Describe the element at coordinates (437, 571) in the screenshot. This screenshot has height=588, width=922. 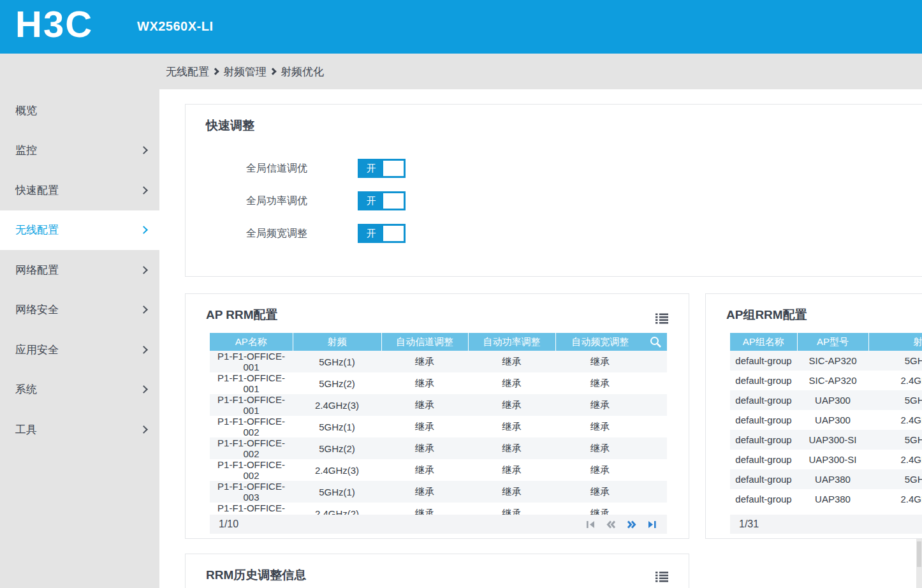
I see `rrm-history-panel: RRM历史调整信息` at that location.